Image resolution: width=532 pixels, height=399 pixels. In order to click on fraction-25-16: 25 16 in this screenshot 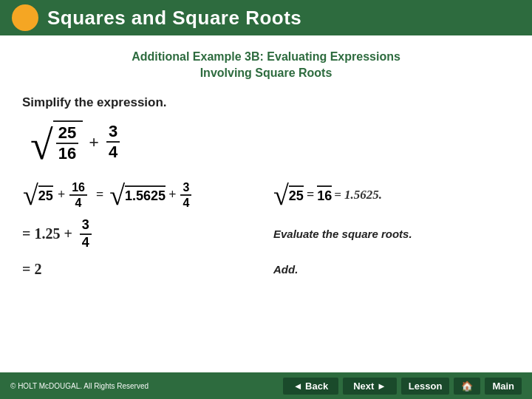, I will do `click(67, 143)`.